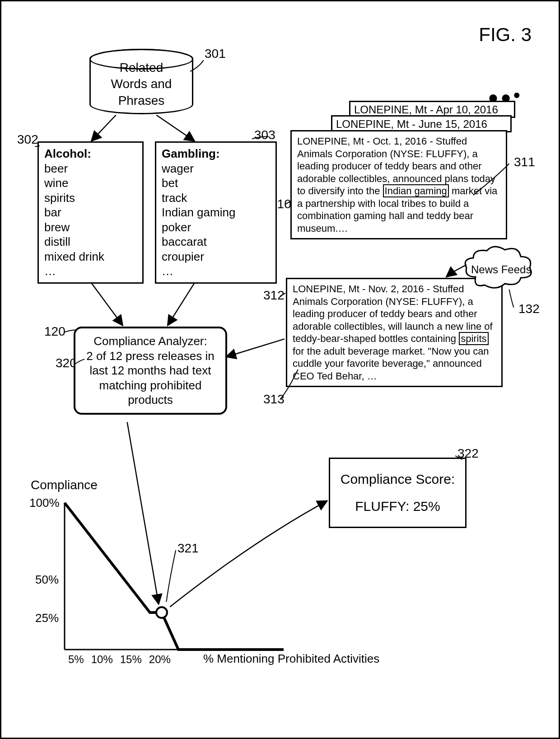 The height and width of the screenshot is (739, 560). What do you see at coordinates (216, 212) in the screenshot?
I see `gambling-list-box: Gambling: wager bet track Indian gaming …` at bounding box center [216, 212].